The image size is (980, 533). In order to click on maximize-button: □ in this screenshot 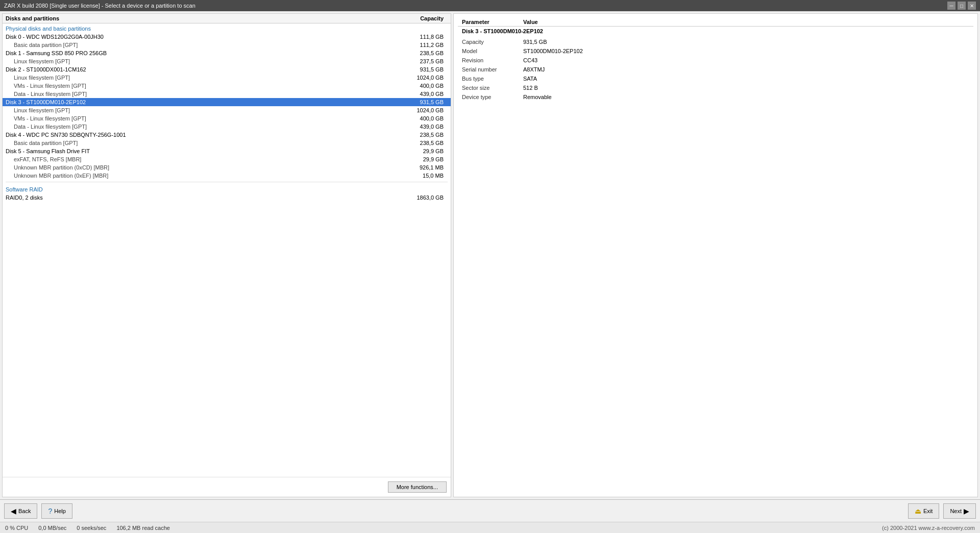, I will do `click(962, 6)`.